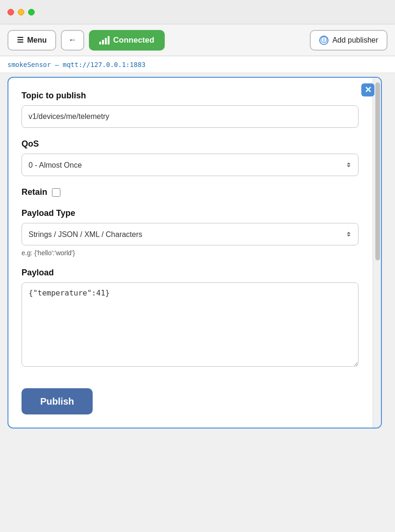 The image size is (395, 532). What do you see at coordinates (21, 12) in the screenshot?
I see `minimize-traffic-light` at bounding box center [21, 12].